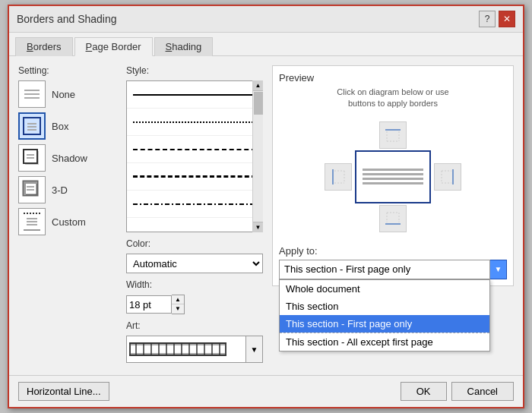 The height and width of the screenshot is (413, 532). Describe the element at coordinates (393, 219) in the screenshot. I see `bottom-border-area` at that location.